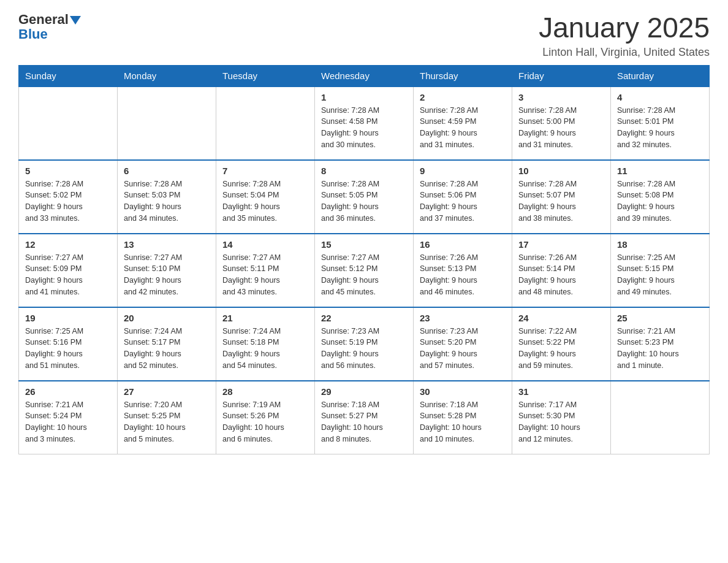 The image size is (728, 563). Describe the element at coordinates (561, 170) in the screenshot. I see `day-number: 10` at that location.